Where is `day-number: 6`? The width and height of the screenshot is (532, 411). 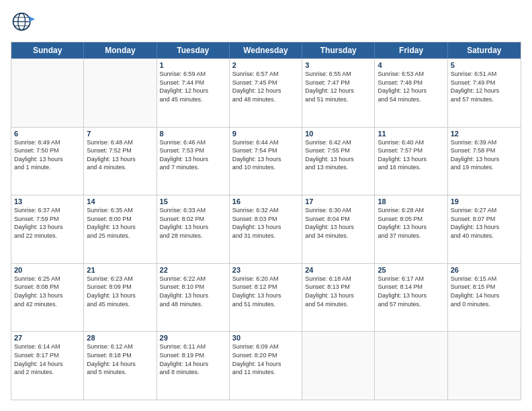 day-number: 6 is located at coordinates (47, 134).